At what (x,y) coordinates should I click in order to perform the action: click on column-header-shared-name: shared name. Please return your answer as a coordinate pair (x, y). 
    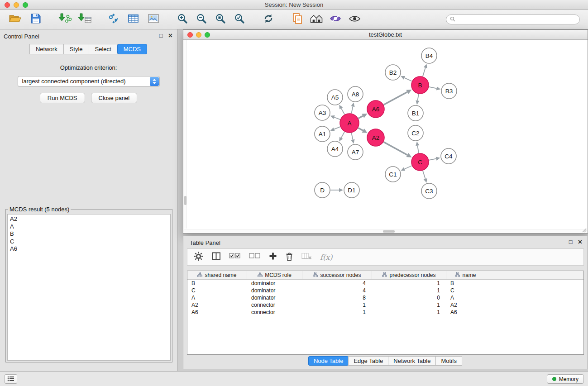
    Looking at the image, I should click on (217, 275).